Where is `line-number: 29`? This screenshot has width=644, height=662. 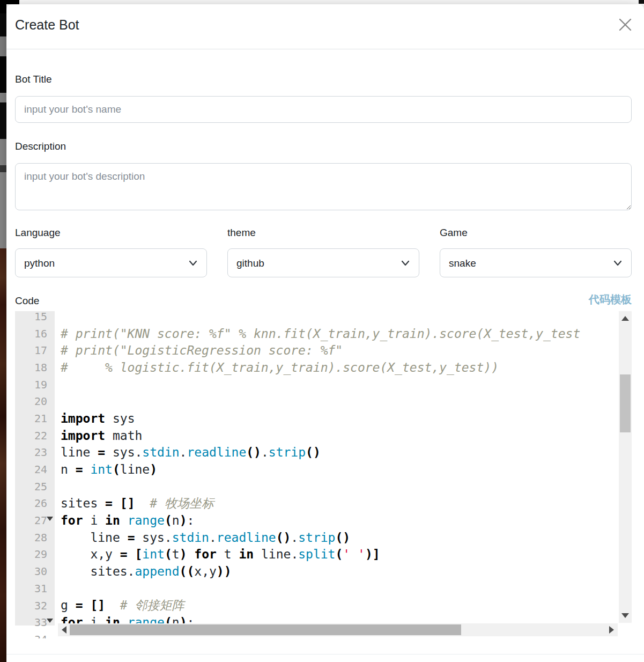 line-number: 29 is located at coordinates (35, 554).